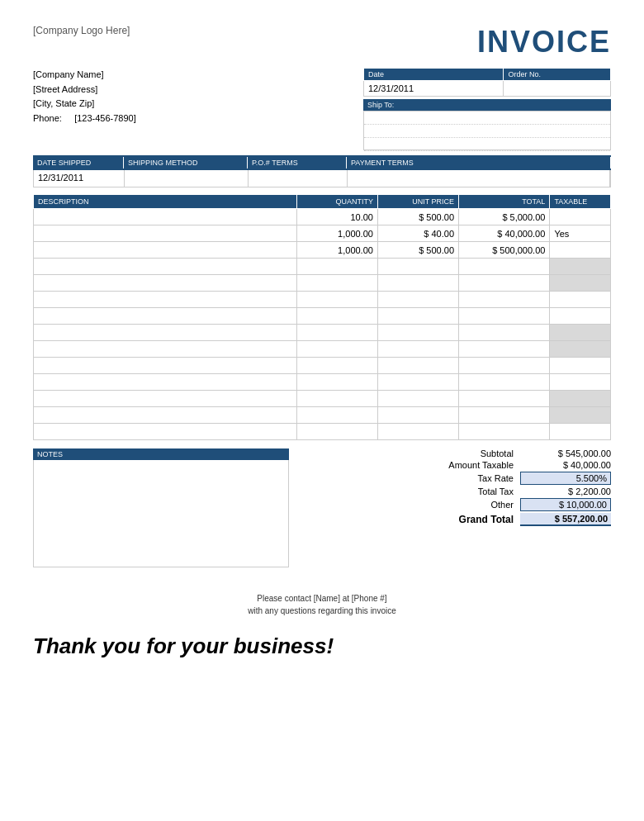  Describe the element at coordinates (479, 520) in the screenshot. I see `grand-total-row: Grand Total $ 557,200.00` at that location.